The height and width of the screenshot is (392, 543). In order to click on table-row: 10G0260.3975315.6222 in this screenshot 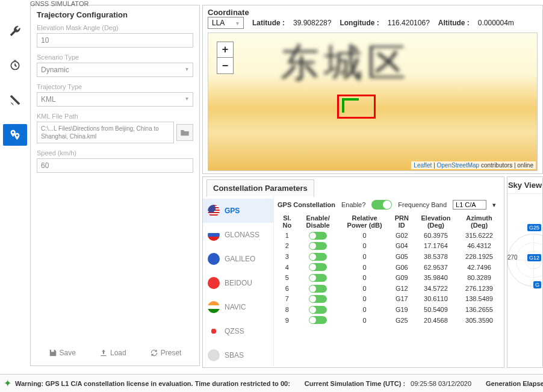, I will do `click(389, 235)`.